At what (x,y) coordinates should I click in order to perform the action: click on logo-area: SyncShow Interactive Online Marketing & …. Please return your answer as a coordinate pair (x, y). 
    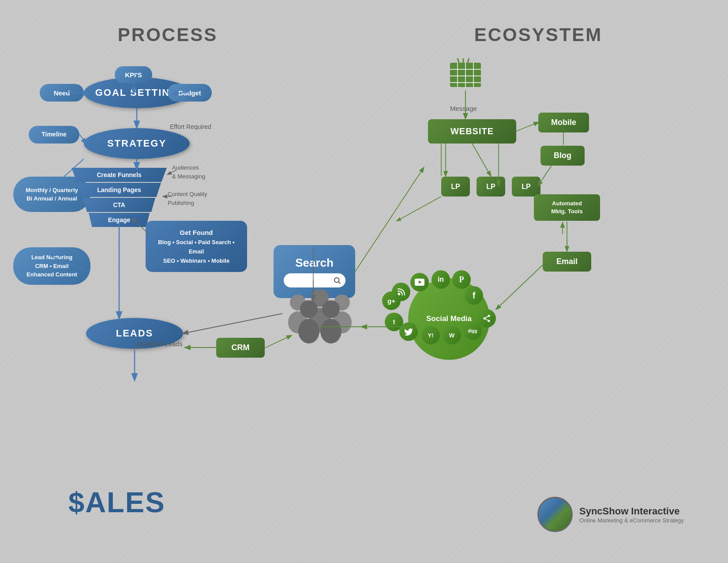
    Looking at the image, I should click on (611, 514).